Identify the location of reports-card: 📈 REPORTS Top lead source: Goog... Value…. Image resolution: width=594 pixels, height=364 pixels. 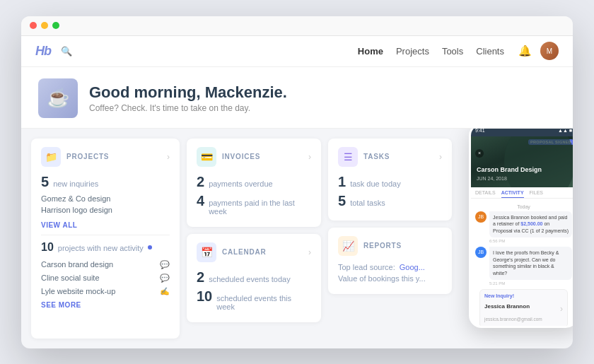
(390, 261).